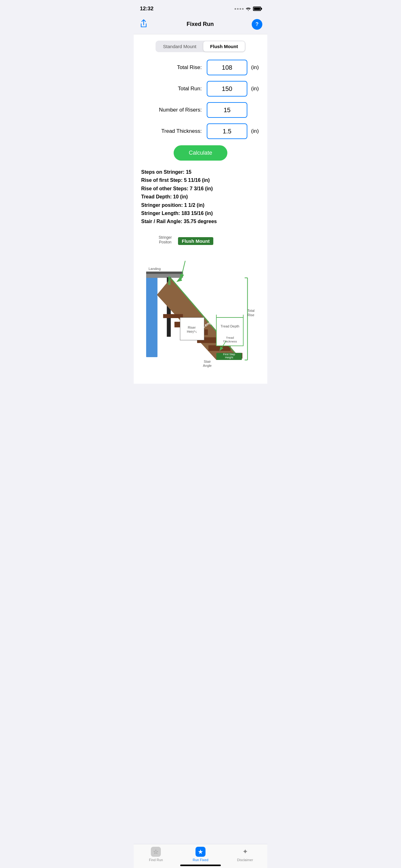 The height and width of the screenshot is (868, 401). Describe the element at coordinates (239, 9) in the screenshot. I see `signal-icon` at that location.